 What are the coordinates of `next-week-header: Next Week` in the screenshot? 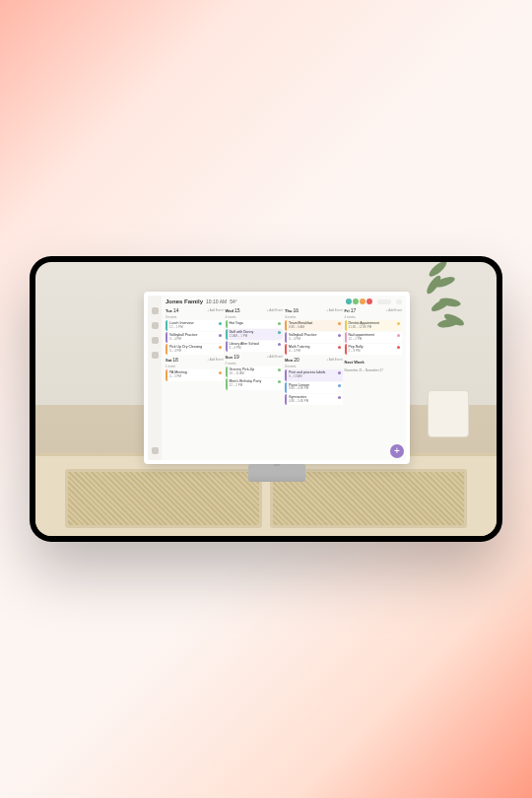 It's located at (374, 363).